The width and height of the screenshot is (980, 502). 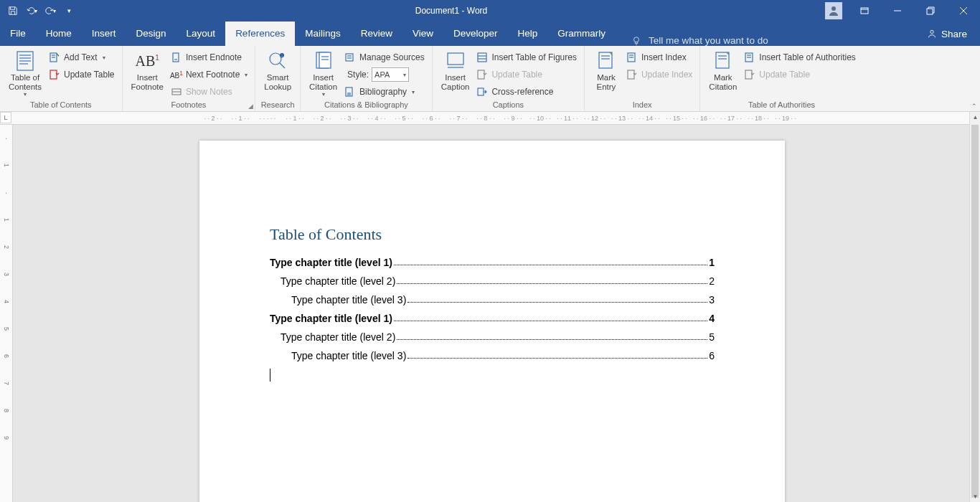 I want to click on toc-entry: Type chapter title (level 1)1, so click(x=492, y=262).